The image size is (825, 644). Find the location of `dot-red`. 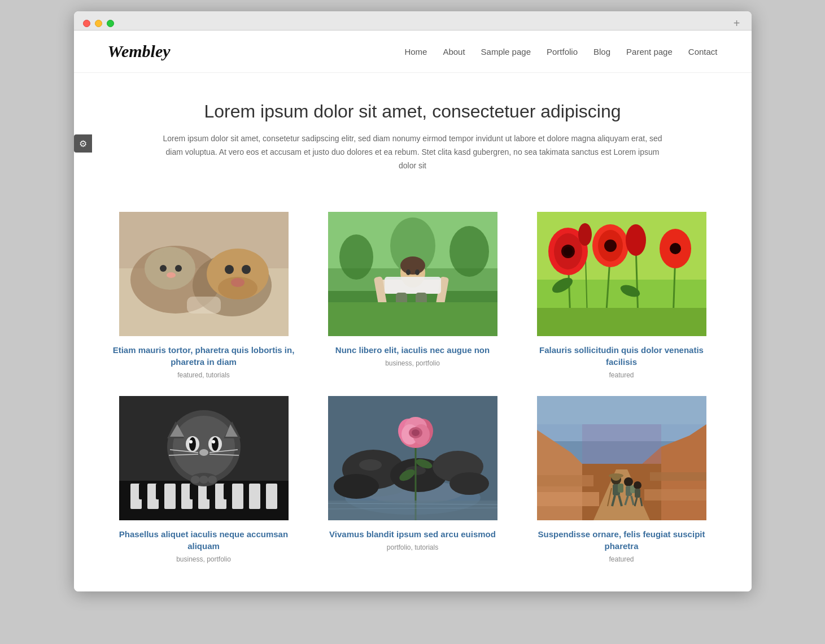

dot-red is located at coordinates (87, 24).